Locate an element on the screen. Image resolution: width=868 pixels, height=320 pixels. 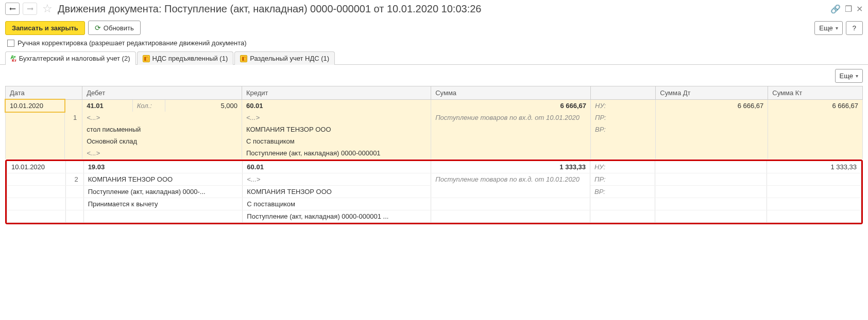
tab-vat-presented: ◧ НДС предъявленный (1) is located at coordinates (185, 58).